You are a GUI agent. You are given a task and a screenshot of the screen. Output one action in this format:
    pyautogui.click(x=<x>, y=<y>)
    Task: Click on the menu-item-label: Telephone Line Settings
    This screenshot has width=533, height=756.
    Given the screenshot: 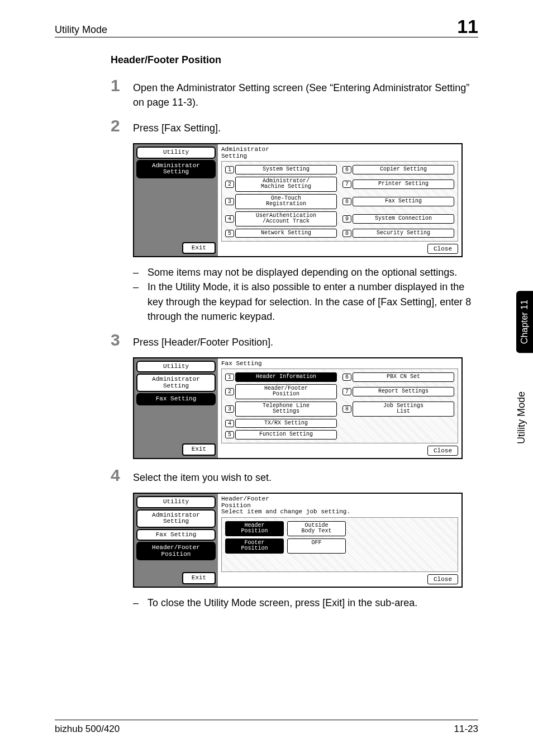 What is the action you would take?
    pyautogui.click(x=286, y=409)
    